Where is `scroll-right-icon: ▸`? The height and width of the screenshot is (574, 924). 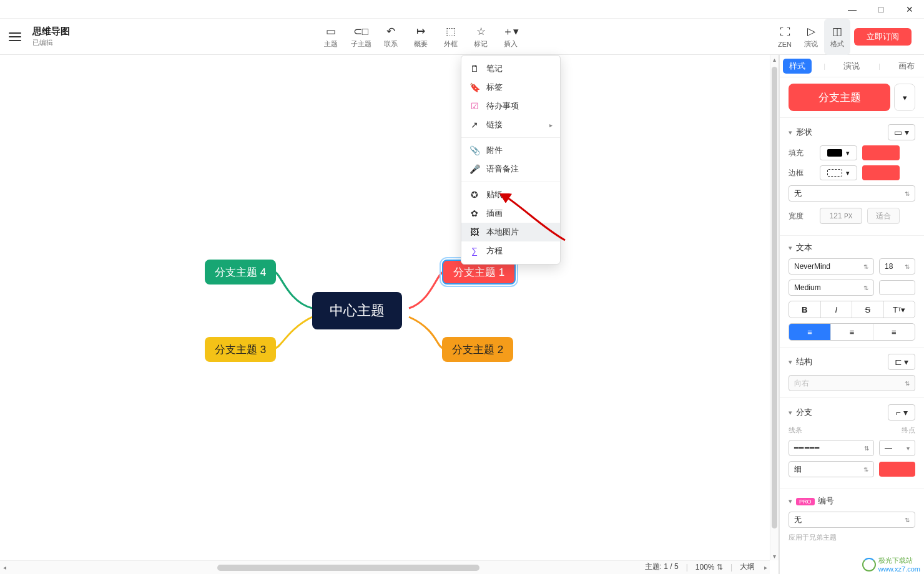 scroll-right-icon: ▸ is located at coordinates (765, 568).